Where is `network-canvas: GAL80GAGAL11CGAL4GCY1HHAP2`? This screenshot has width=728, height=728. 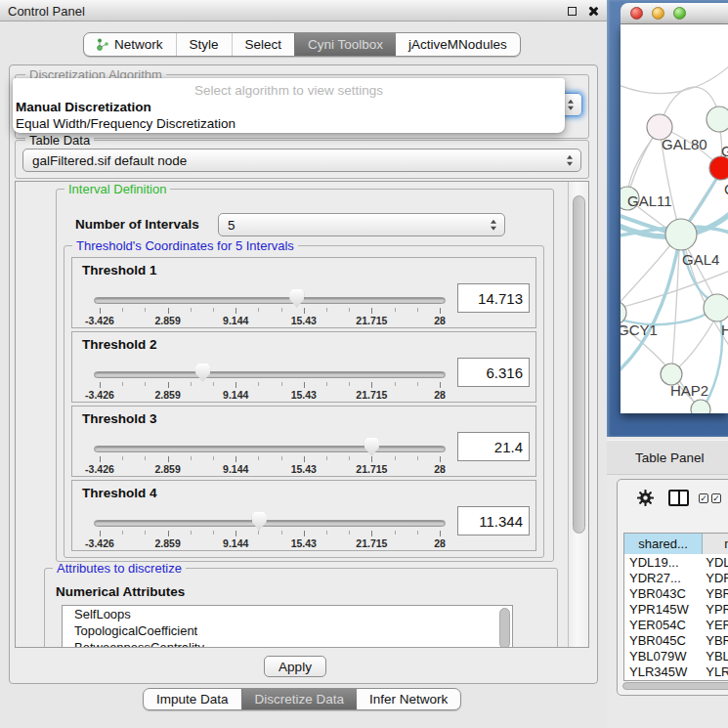 network-canvas: GAL80GAGAL11CGAL4GCY1HHAP2 is located at coordinates (674, 219).